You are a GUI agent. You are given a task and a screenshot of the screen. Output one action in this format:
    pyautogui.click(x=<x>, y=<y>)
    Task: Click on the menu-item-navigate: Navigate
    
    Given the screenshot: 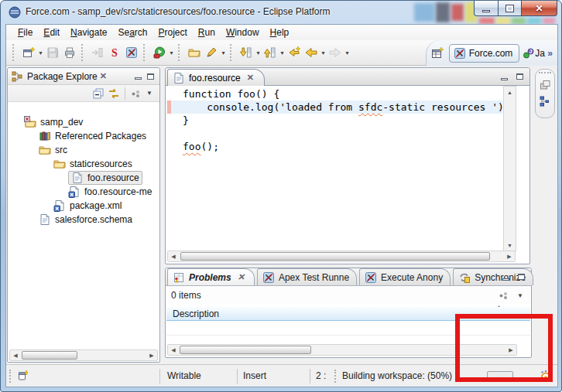 What is the action you would take?
    pyautogui.click(x=88, y=32)
    